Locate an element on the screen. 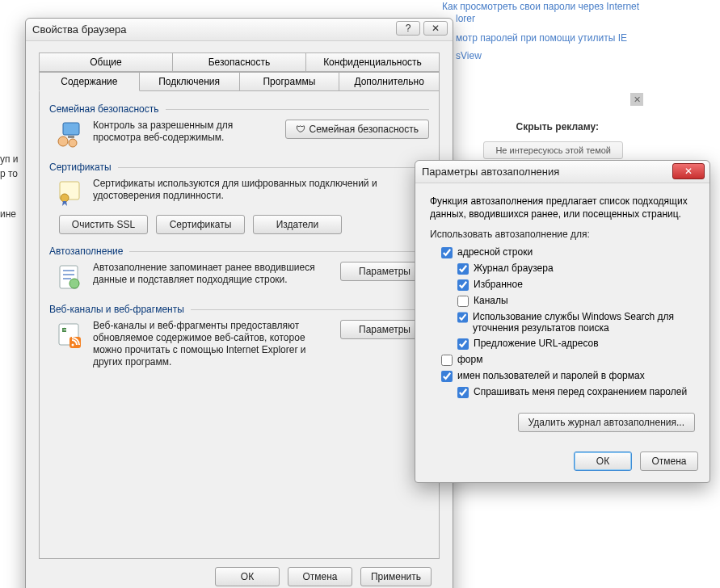  bg-link-1: Как просмотреть свои пароли через Intern… is located at coordinates (541, 6).